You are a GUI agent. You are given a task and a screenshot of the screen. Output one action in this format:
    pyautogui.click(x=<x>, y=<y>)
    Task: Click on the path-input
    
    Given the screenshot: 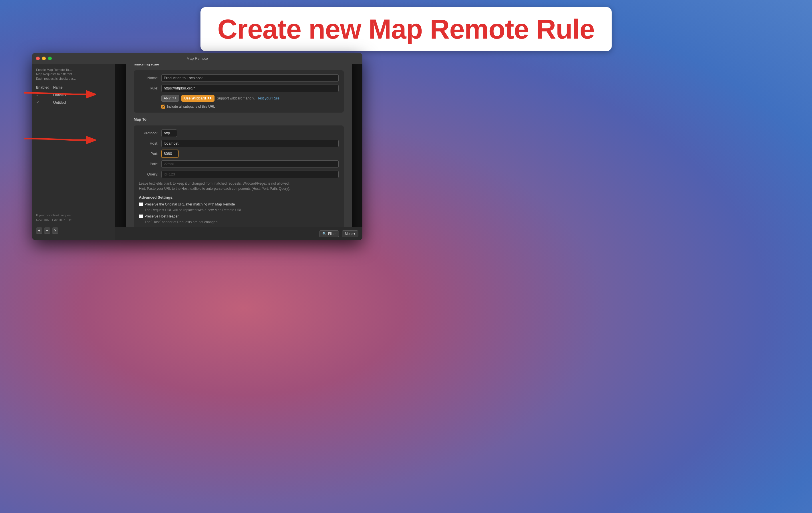 What is the action you would take?
    pyautogui.click(x=250, y=164)
    